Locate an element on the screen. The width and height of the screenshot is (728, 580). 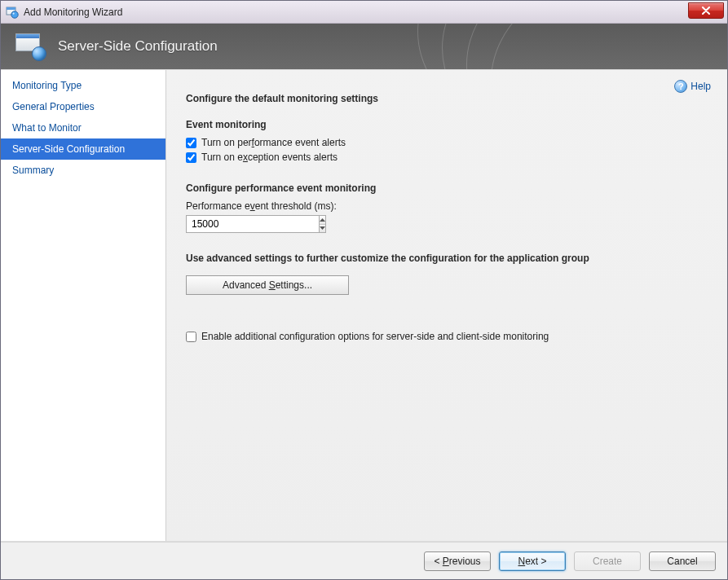
sidebar-item-what-to-monitor: What to Monitor is located at coordinates (83, 128).